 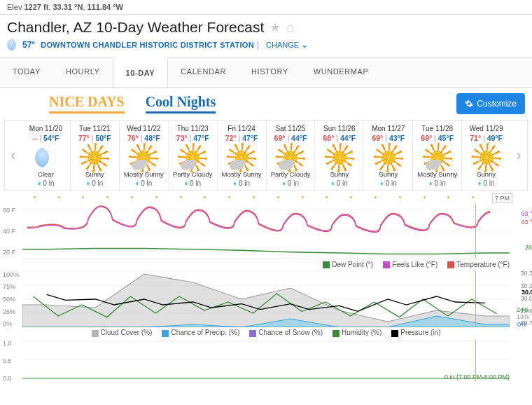 I want to click on day-name: Tue 11/28, so click(x=437, y=129).